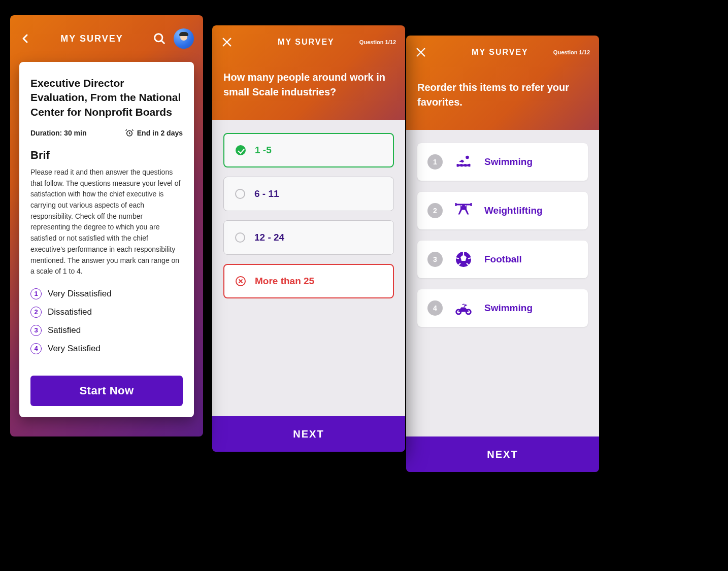 Image resolution: width=728 pixels, height=571 pixels. Describe the element at coordinates (464, 259) in the screenshot. I see `football-icon` at that location.